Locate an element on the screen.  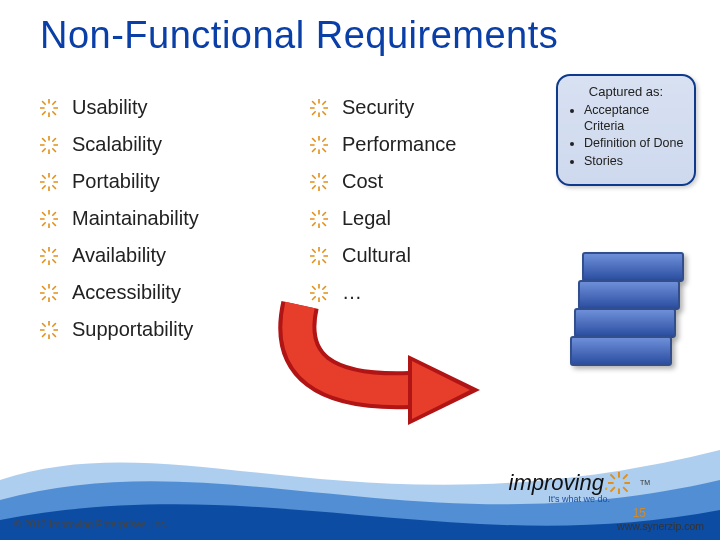
list-item: Scalability is located at coordinates (165, 144).